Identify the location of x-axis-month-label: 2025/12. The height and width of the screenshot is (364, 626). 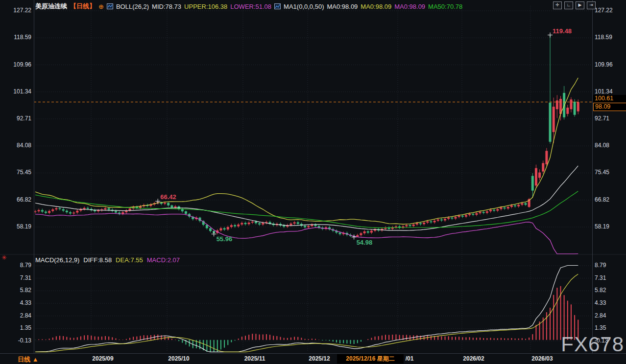
(319, 359).